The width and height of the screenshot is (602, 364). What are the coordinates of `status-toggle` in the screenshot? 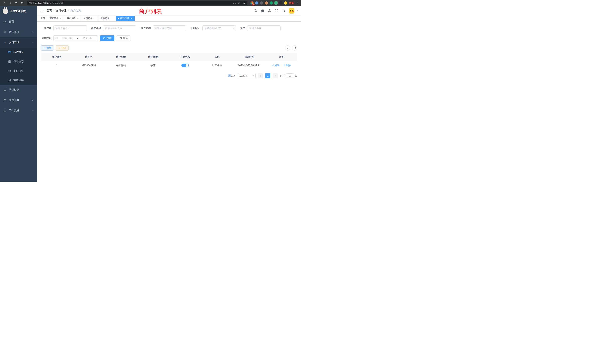 It's located at (185, 65).